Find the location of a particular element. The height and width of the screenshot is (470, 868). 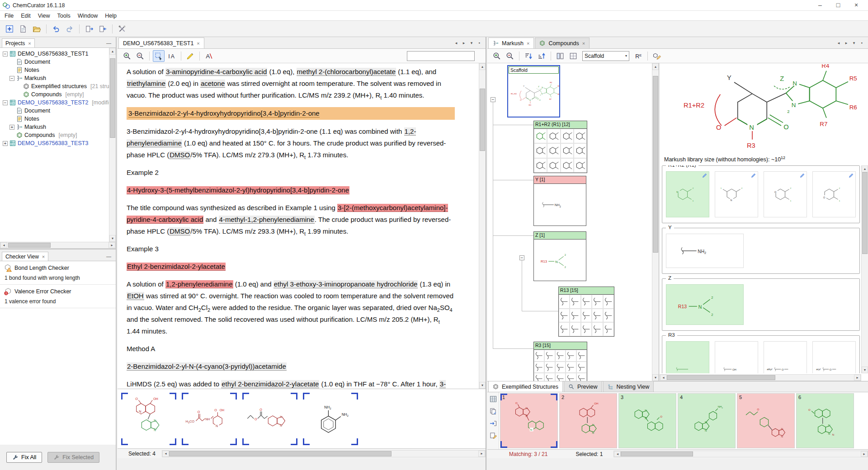

projects-vertical-scrollbar: ▴▾ is located at coordinates (112, 145).